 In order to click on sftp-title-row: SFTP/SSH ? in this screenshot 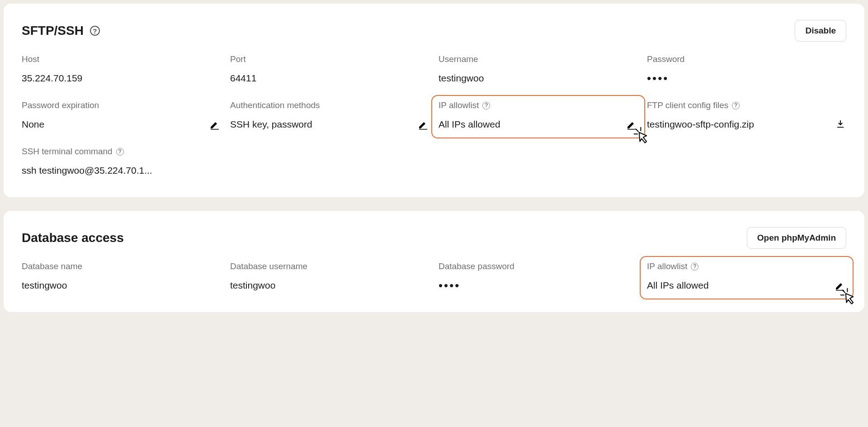, I will do `click(61, 31)`.